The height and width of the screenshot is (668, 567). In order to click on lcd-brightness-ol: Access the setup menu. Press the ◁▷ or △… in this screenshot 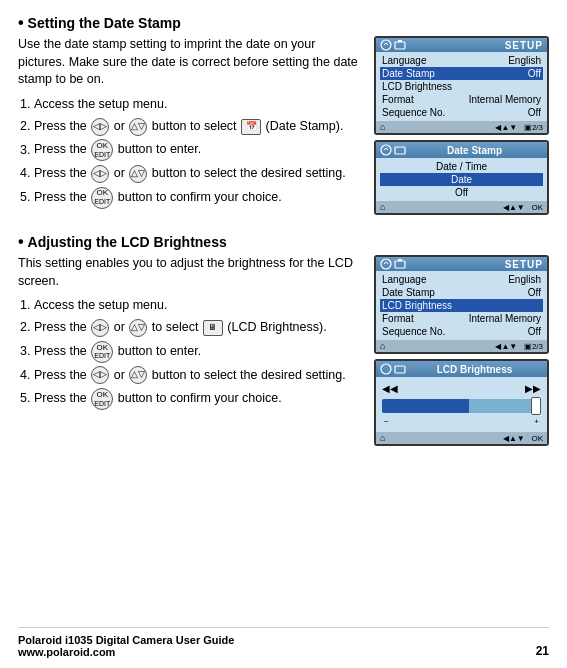, I will do `click(191, 353)`.